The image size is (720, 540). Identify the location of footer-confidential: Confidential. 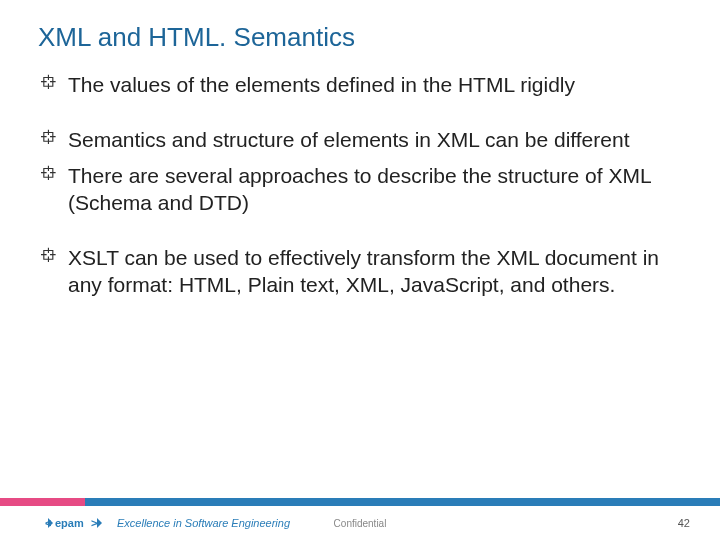
(360, 524).